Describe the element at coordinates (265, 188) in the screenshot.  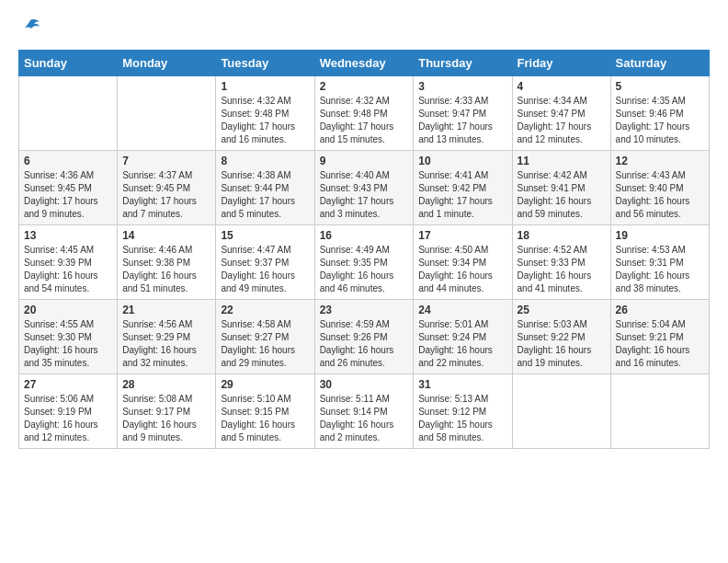
I see `calendar-cell: 8Sunrise: 4:38 AMSunset: 9:44 PMDaylight…` at that location.